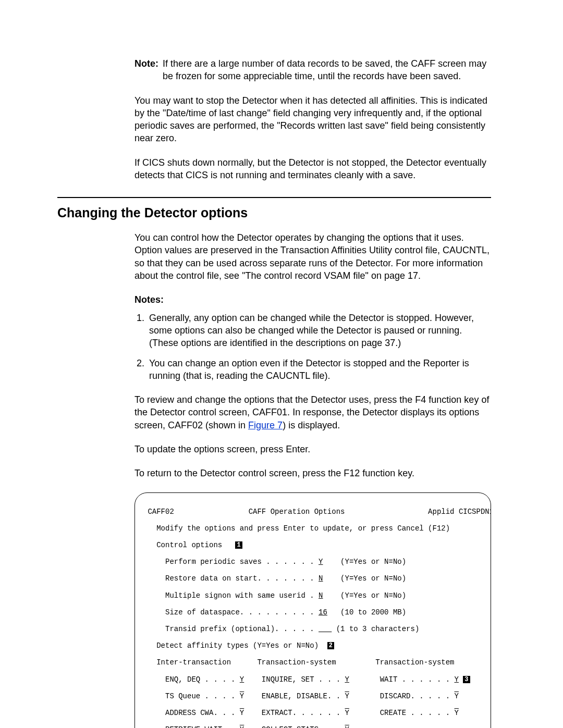 Image resolution: width=563 pixels, height=728 pixels. Describe the element at coordinates (242, 680) in the screenshot. I see `enq-deq-field: Y` at that location.